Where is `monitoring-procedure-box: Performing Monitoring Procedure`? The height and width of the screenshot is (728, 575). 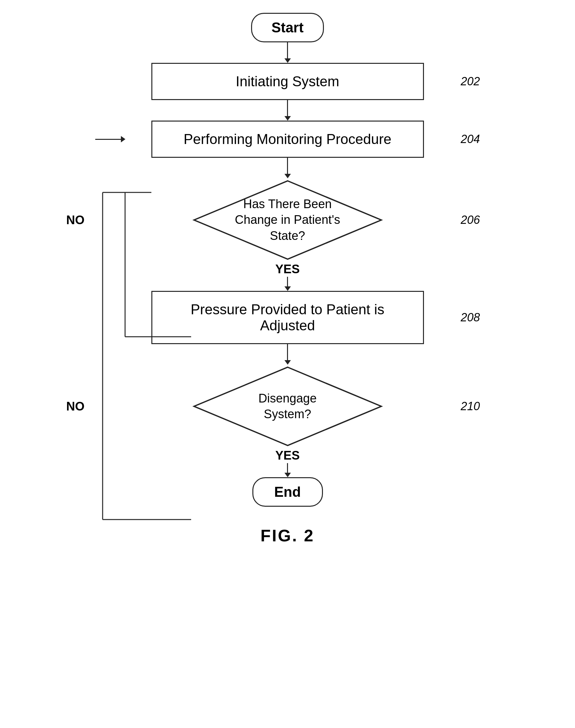
monitoring-procedure-box: Performing Monitoring Procedure is located at coordinates (288, 139).